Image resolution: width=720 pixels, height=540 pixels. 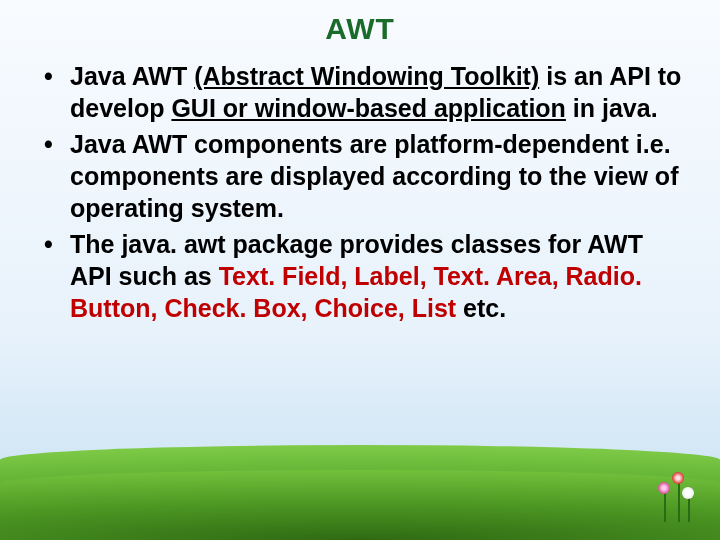 What do you see at coordinates (368, 108) in the screenshot?
I see `underlined-text: GUI or window-based application` at bounding box center [368, 108].